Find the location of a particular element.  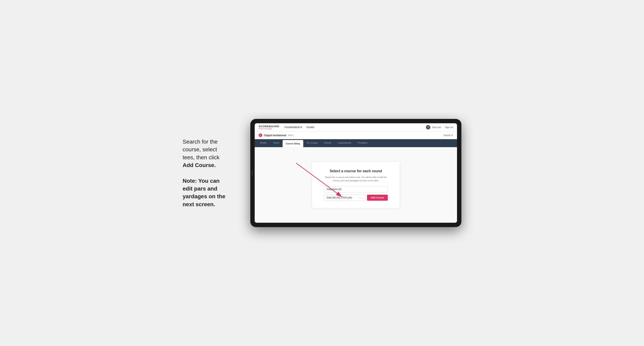

course-select-panel: Select a course for each round Search fo… is located at coordinates (356, 185).